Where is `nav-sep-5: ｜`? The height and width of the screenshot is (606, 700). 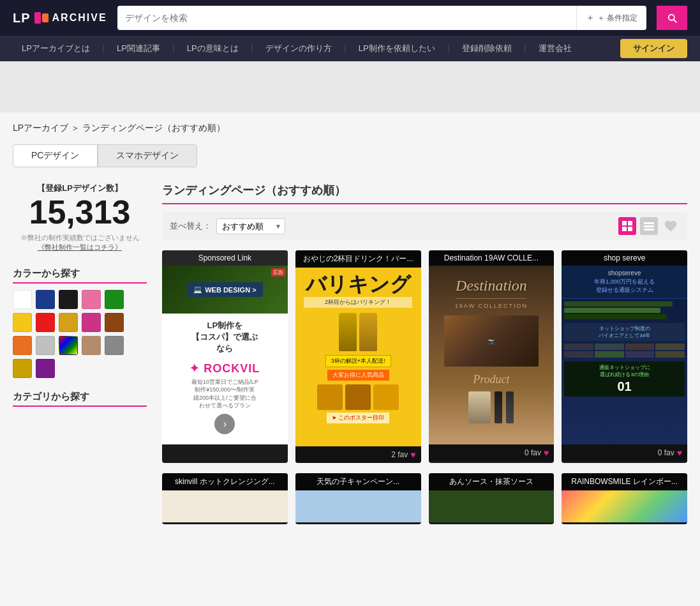
nav-sep-5: ｜ is located at coordinates (449, 49).